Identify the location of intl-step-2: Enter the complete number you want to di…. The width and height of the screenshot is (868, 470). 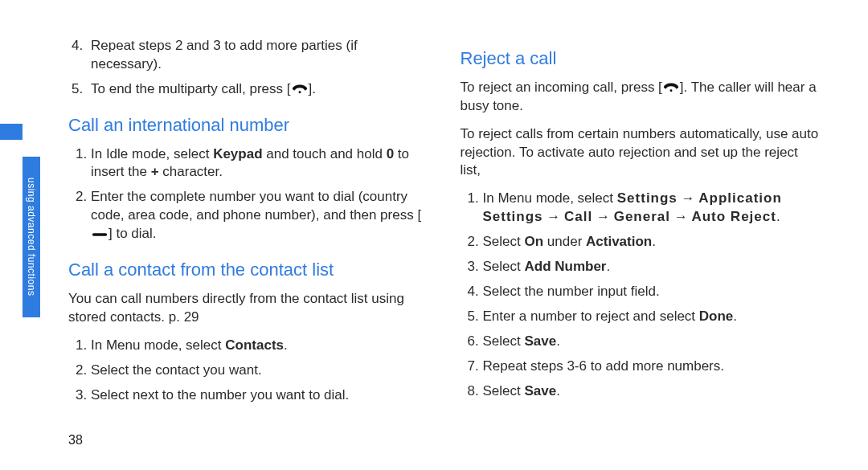
(260, 215).